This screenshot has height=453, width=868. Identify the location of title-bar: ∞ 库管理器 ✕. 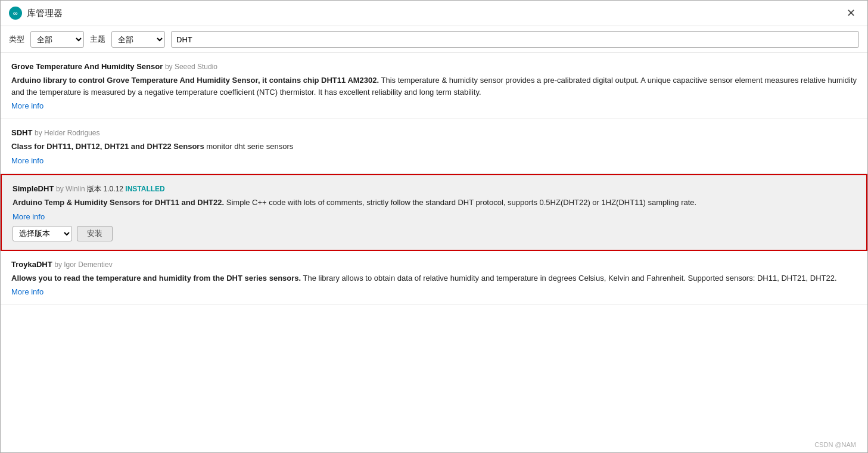
(434, 13).